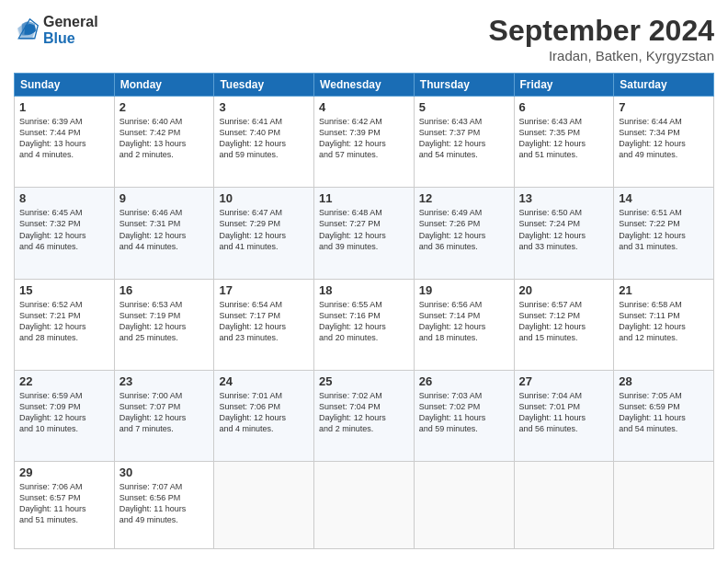 This screenshot has width=728, height=563. I want to click on month-title: September 2024, so click(601, 31).